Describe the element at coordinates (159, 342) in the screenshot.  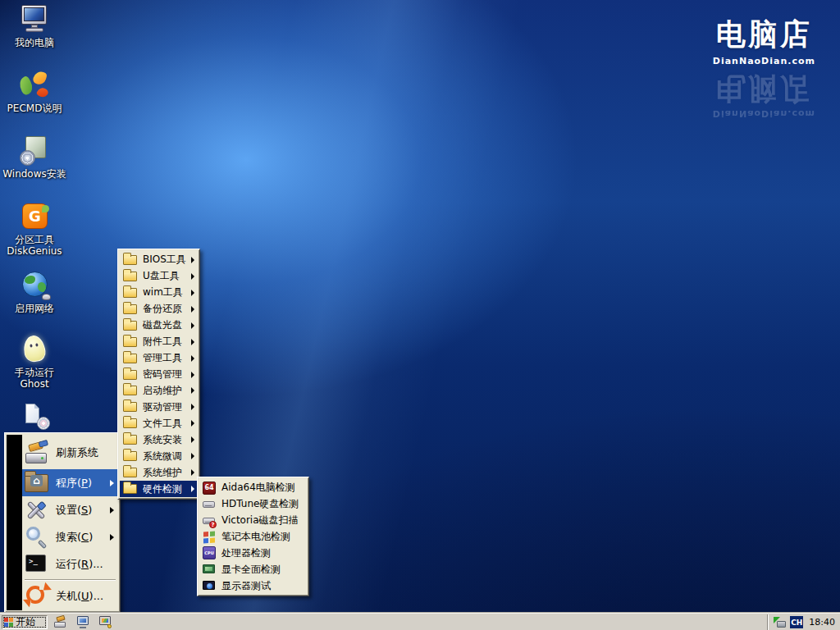
I see `menu-item-accessories: 附件工具` at that location.